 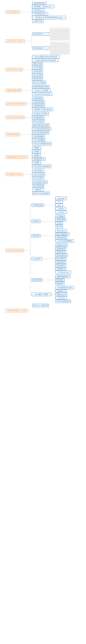 What do you see at coordinates (37, 280) in the screenshot?
I see `svg-text: 模型和视图` at bounding box center [37, 280].